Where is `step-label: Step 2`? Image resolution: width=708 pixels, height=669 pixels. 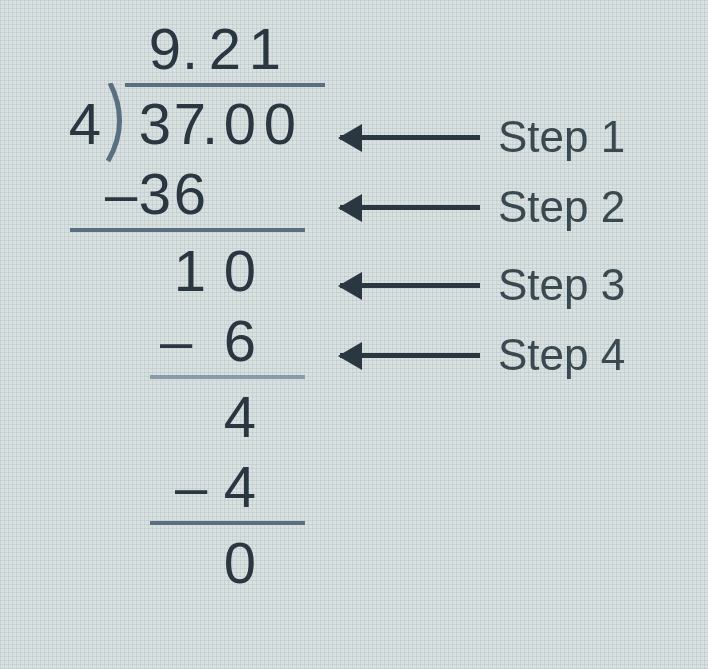 step-label: Step 2 is located at coordinates (562, 207).